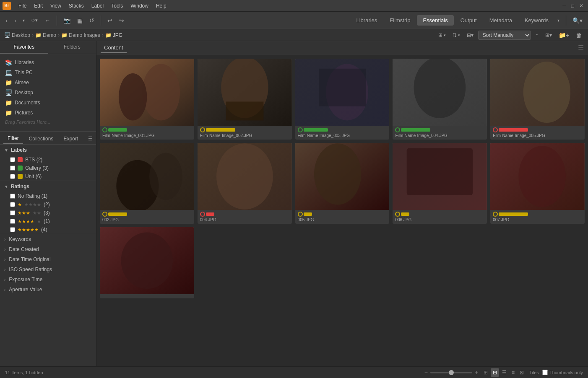  I want to click on delete-button: 🗑, so click(579, 35).